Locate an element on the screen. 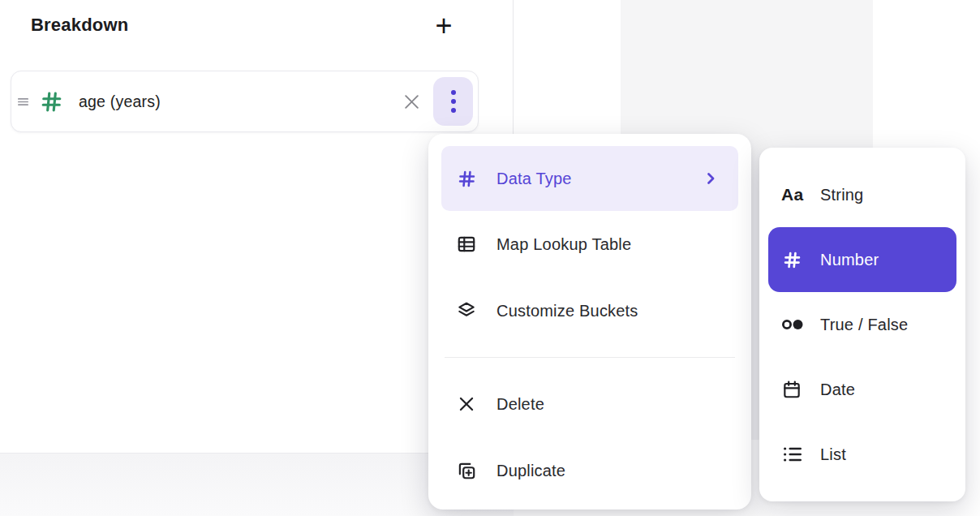 Image resolution: width=980 pixels, height=516 pixels. menu-item-customize-buckets: Customize Buckets is located at coordinates (590, 311).